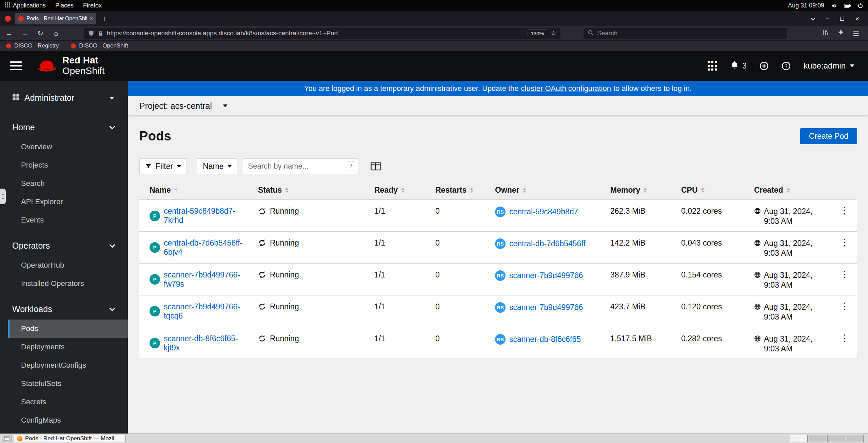  I want to click on new-tab-button: +, so click(104, 19).